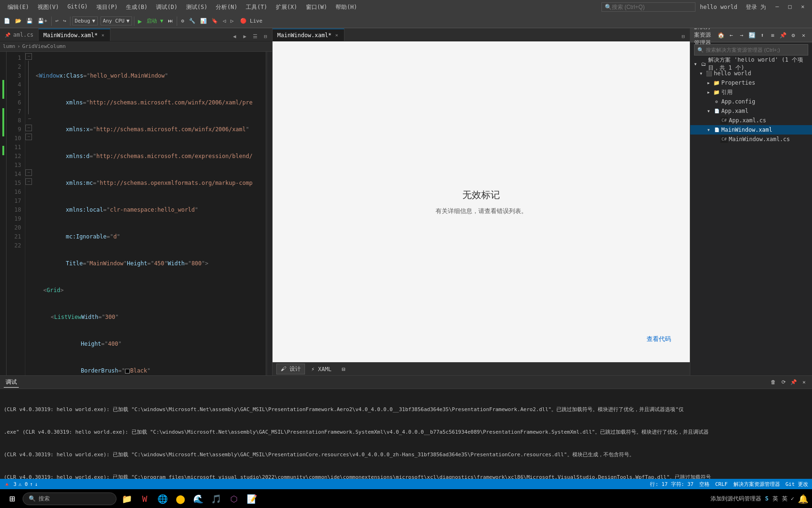  What do you see at coordinates (794, 382) in the screenshot?
I see `output-pin-btn: 📌` at bounding box center [794, 382].